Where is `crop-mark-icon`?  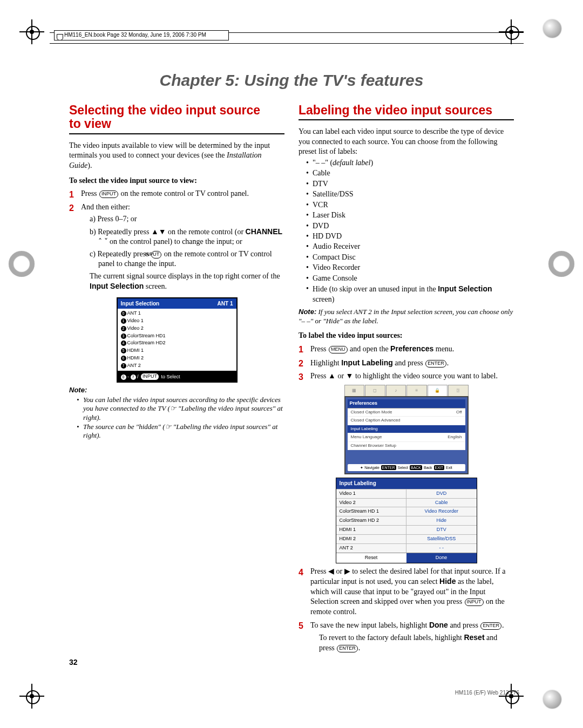 crop-mark-icon is located at coordinates (511, 696).